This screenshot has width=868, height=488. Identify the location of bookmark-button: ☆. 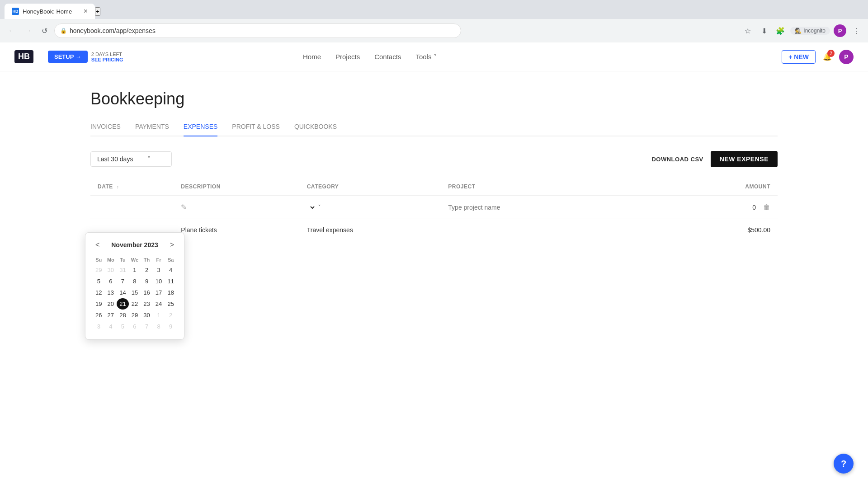
(748, 31).